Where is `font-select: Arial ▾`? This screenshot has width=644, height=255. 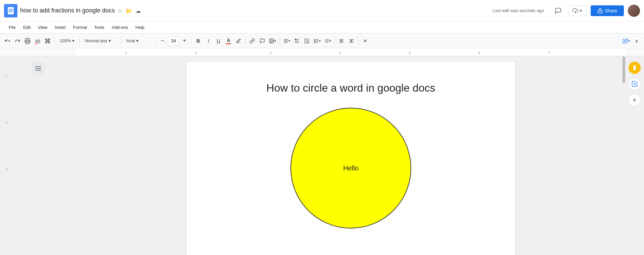
font-select: Arial ▾ is located at coordinates (138, 41).